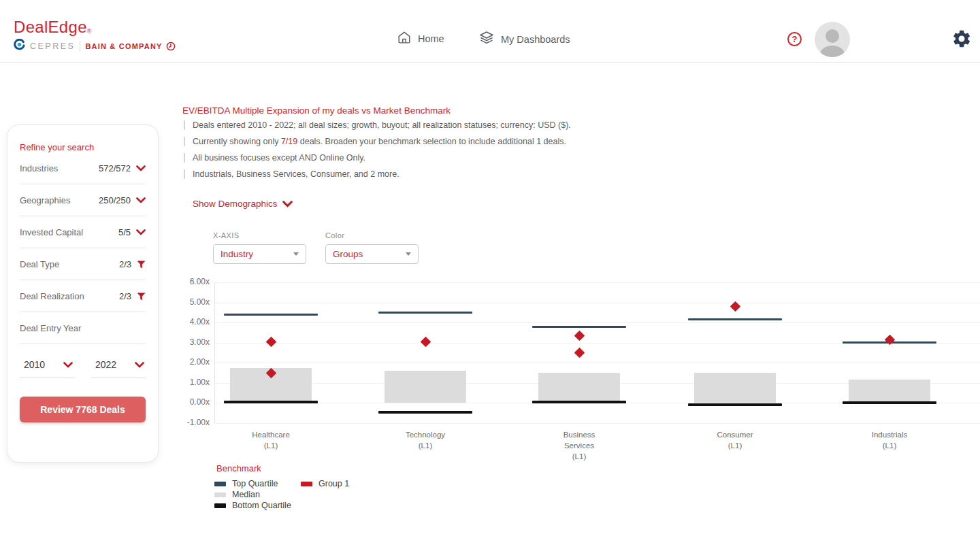 The width and height of the screenshot is (980, 551). What do you see at coordinates (404, 38) in the screenshot?
I see `home-icon` at bounding box center [404, 38].